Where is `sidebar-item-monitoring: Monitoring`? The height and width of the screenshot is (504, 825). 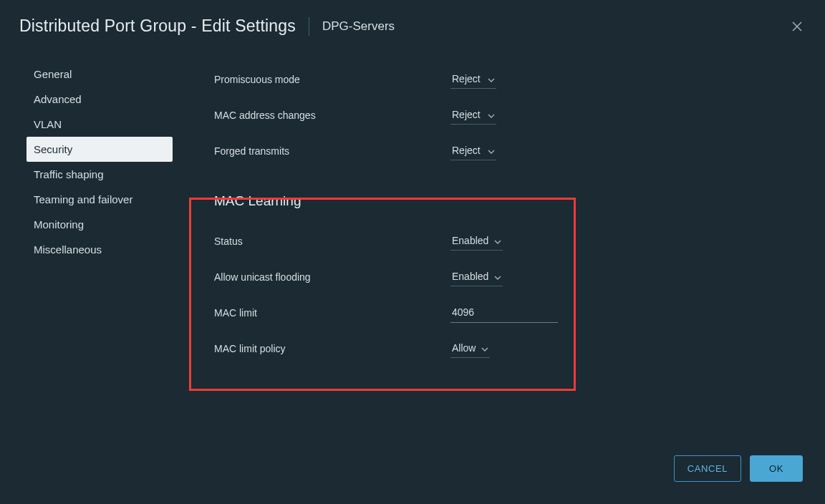
sidebar-item-monitoring: Monitoring is located at coordinates (100, 225).